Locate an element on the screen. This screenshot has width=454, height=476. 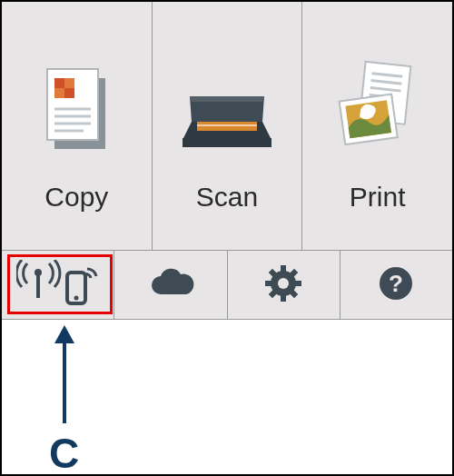
bottom-bar: ? is located at coordinates (227, 285).